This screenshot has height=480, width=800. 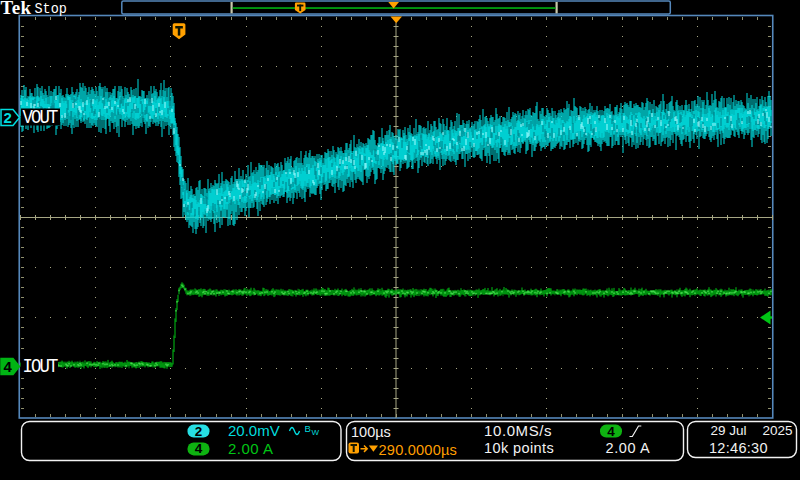 I want to click on svg-text: IOUT, so click(x=40, y=366).